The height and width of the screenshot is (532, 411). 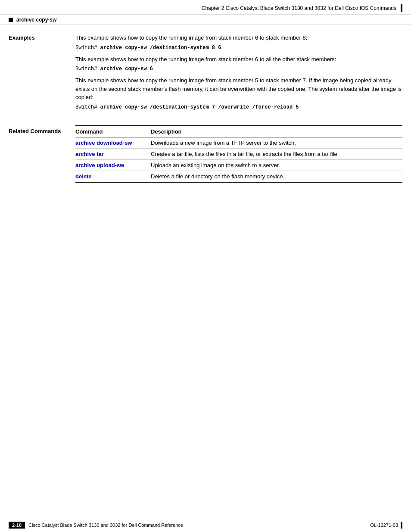 What do you see at coordinates (239, 89) in the screenshot?
I see `example-paragraph-3: This example shows how to copy the runni…` at bounding box center [239, 89].